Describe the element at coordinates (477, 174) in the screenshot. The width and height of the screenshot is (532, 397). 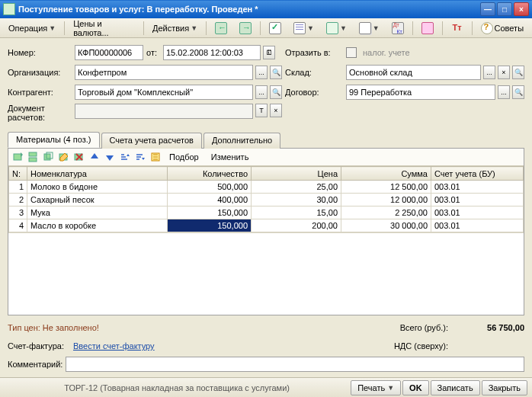
I see `col-account: Счет учета (БУ)` at that location.